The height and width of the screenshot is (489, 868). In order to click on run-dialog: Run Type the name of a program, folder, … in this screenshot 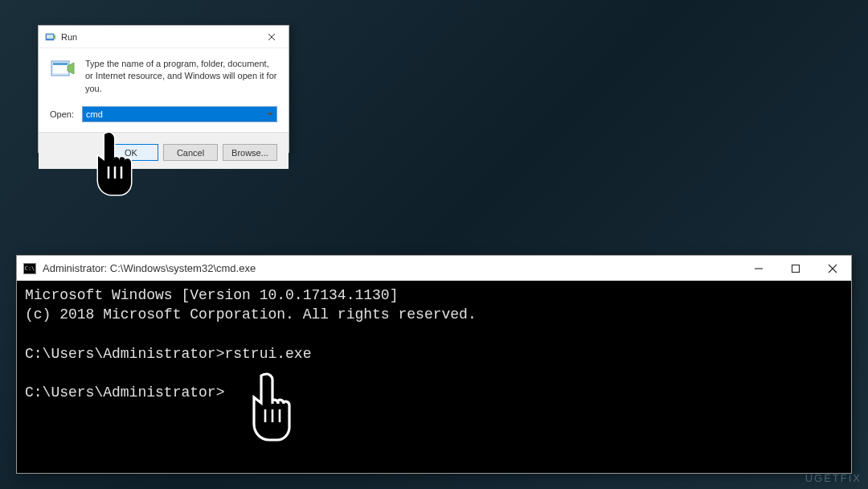, I will do `click(164, 88)`.